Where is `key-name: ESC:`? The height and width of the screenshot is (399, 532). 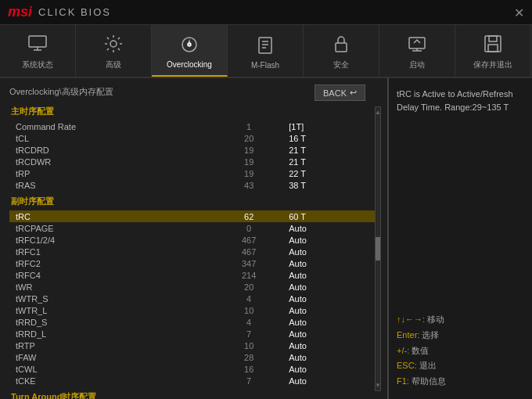 key-name: ESC: is located at coordinates (407, 365).